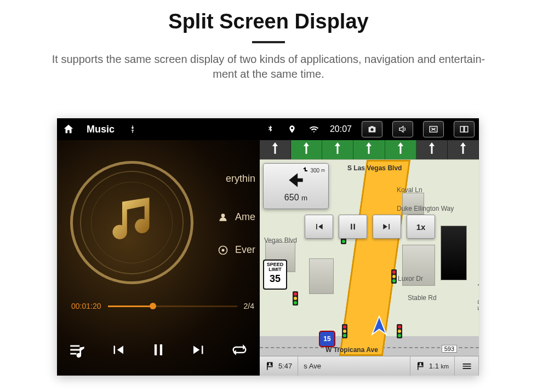 The image size is (537, 392). What do you see at coordinates (130, 307) in the screenshot?
I see `progress-fill` at bounding box center [130, 307].